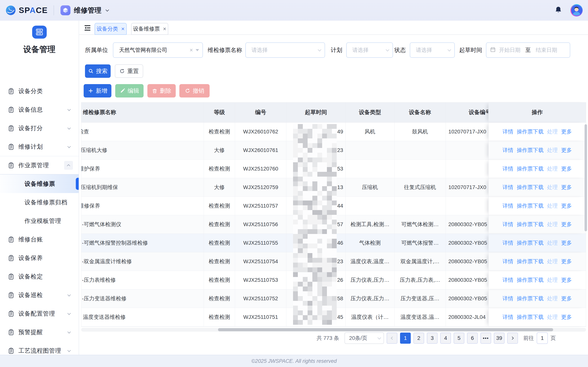 This screenshot has height=367, width=588. What do you see at coordinates (513, 338) in the screenshot?
I see `next-page-button` at bounding box center [513, 338].